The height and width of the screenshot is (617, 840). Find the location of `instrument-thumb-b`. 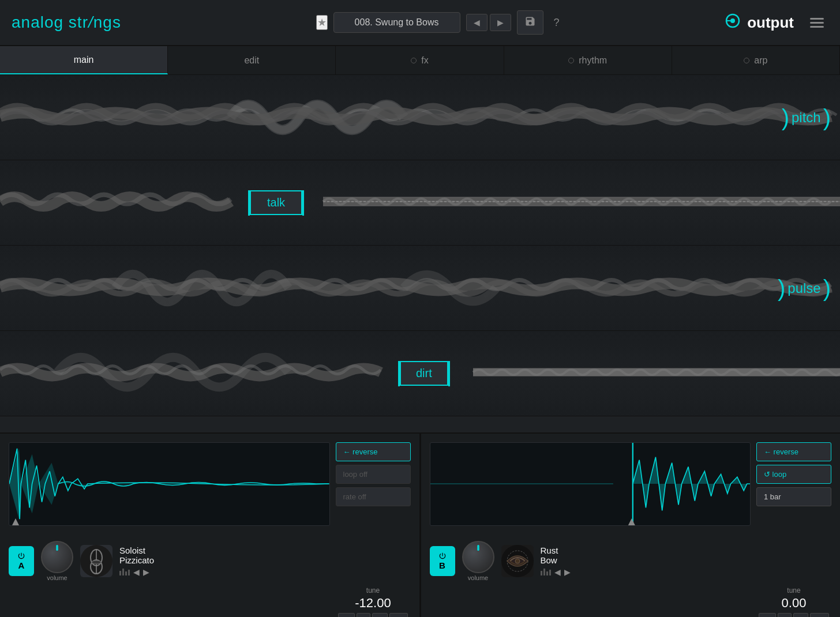

instrument-thumb-b is located at coordinates (518, 561).